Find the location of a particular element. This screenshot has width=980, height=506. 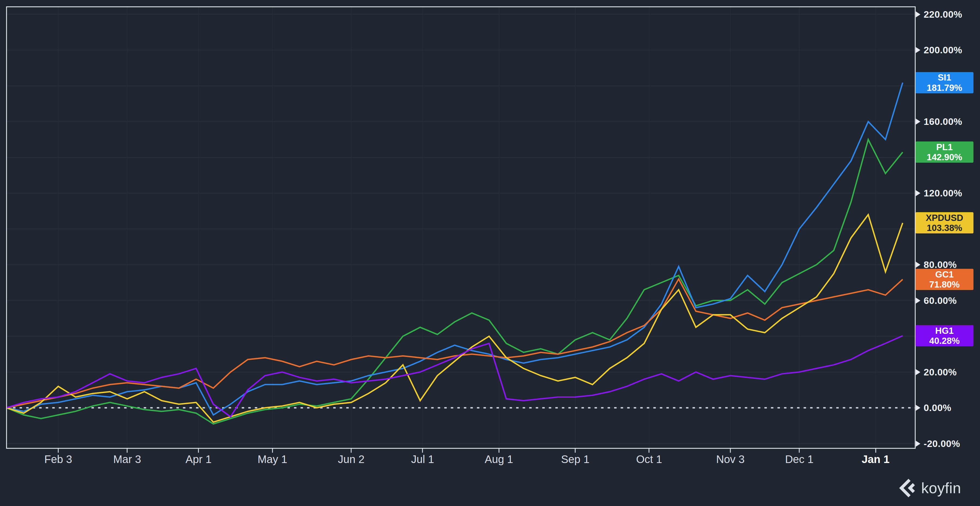

badge-value: 181.79% is located at coordinates (944, 88).